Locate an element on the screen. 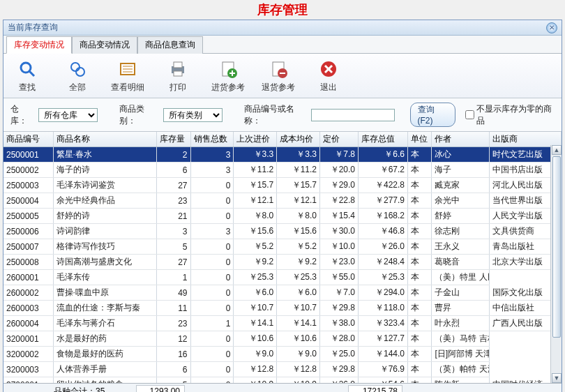 Image resolution: width=565 pixels, height=392 pixels. cell: ￥30.0 is located at coordinates (339, 232).